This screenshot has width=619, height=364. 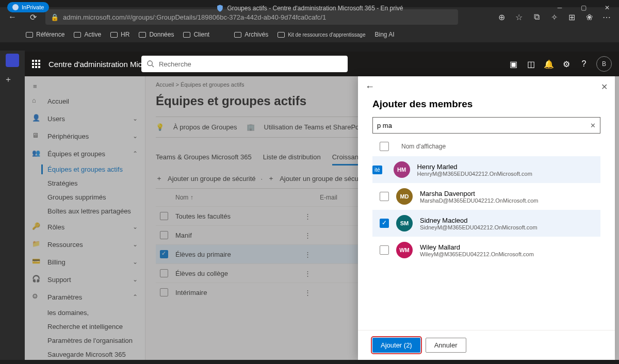 What do you see at coordinates (402, 170) in the screenshot?
I see `avatar: HM` at bounding box center [402, 170].